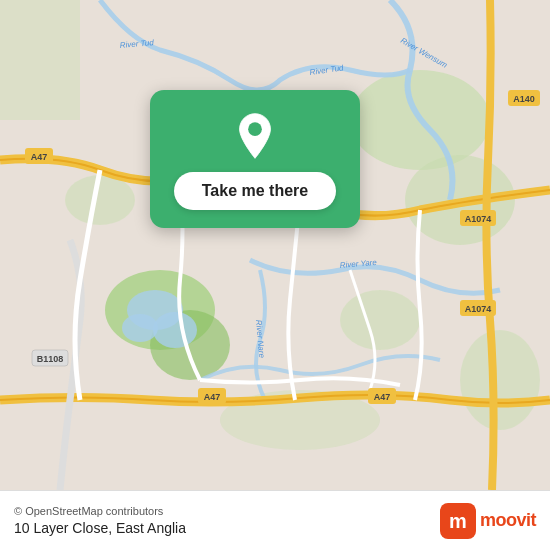 The image size is (550, 550). Describe the element at coordinates (488, 521) in the screenshot. I see `moovit-logo: m moovit` at that location.